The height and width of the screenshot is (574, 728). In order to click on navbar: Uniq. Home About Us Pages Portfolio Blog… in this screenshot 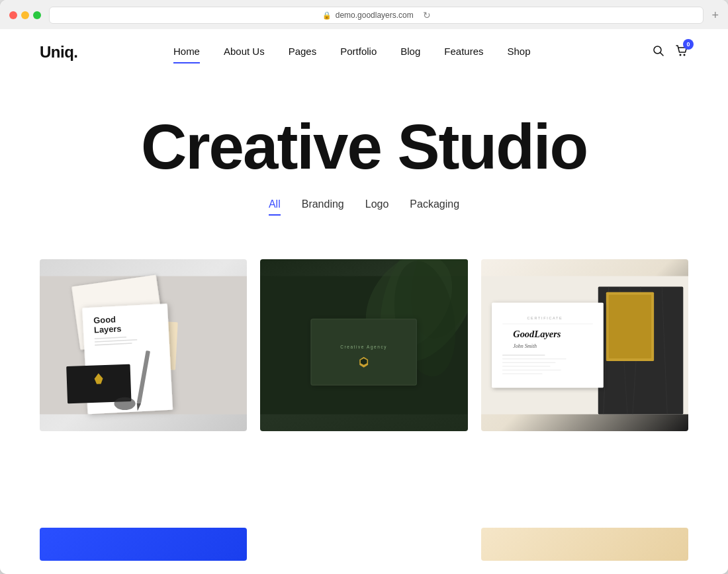, I will do `click(364, 52)`.